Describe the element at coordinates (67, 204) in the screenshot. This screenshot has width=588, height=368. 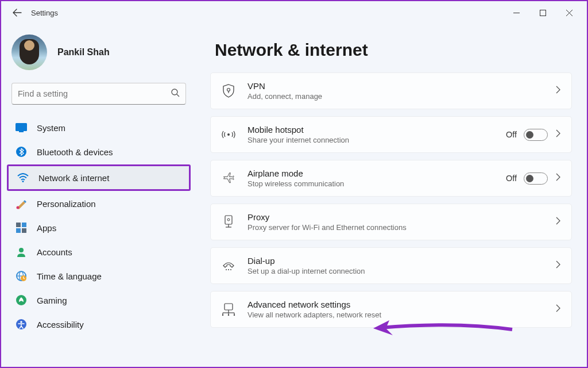
I see `sidebar-item-label: Personalization` at that location.